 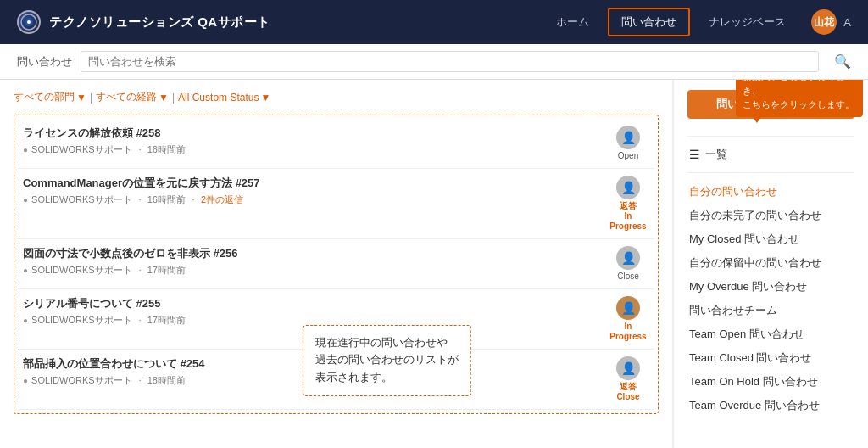 I want to click on nav-home: ホーム, so click(x=573, y=22).